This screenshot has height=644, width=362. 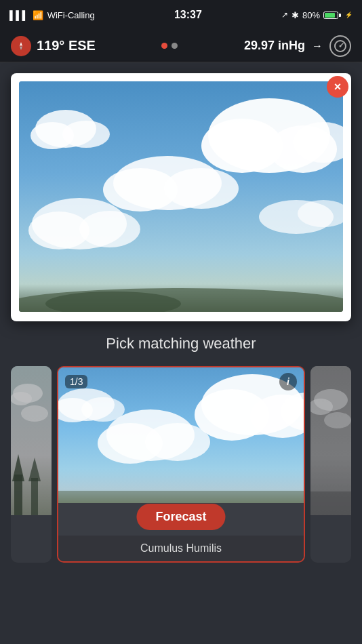 I want to click on wifi-icon: 📶, so click(x=38, y=15).